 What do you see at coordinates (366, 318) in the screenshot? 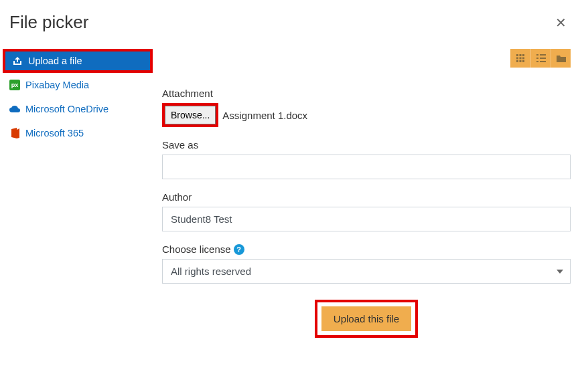
I see `upload-button: Upload this file` at bounding box center [366, 318].